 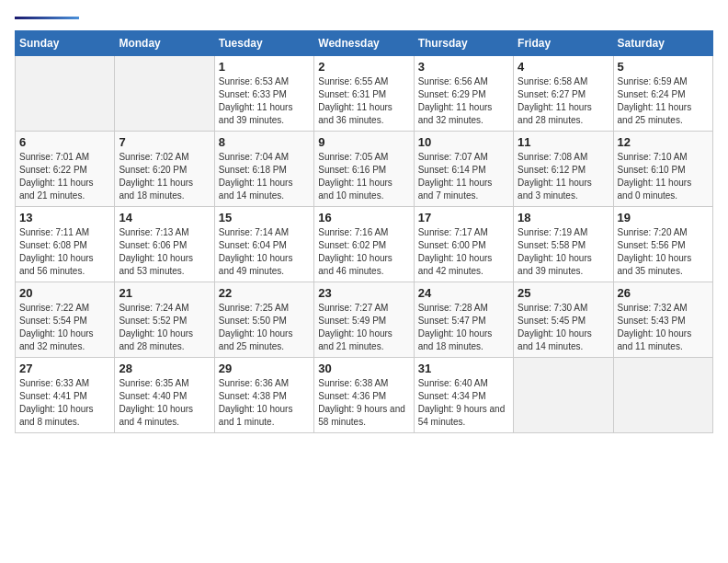 I want to click on calendar-header-sunday: Sunday, so click(x=65, y=44).